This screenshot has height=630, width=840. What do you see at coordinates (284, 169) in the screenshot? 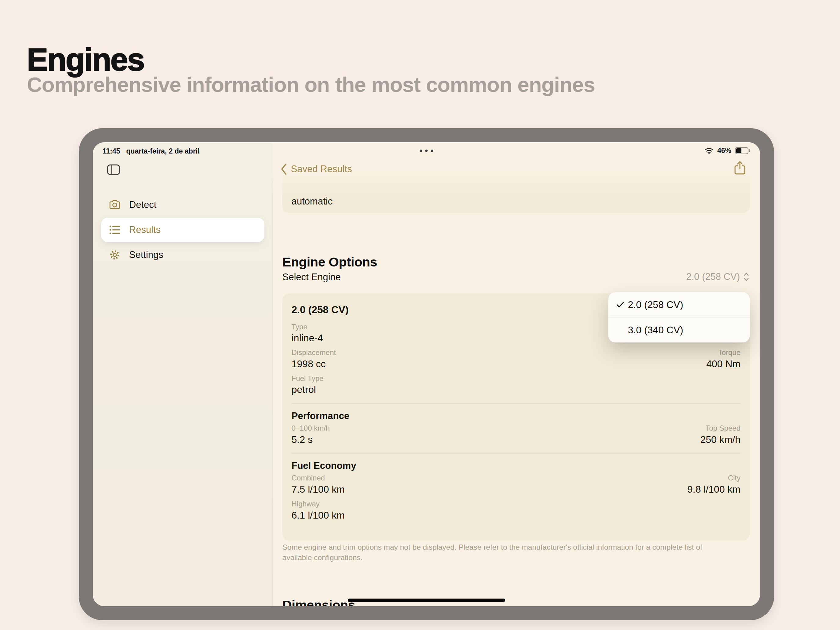
I see `chevron-left-icon` at bounding box center [284, 169].